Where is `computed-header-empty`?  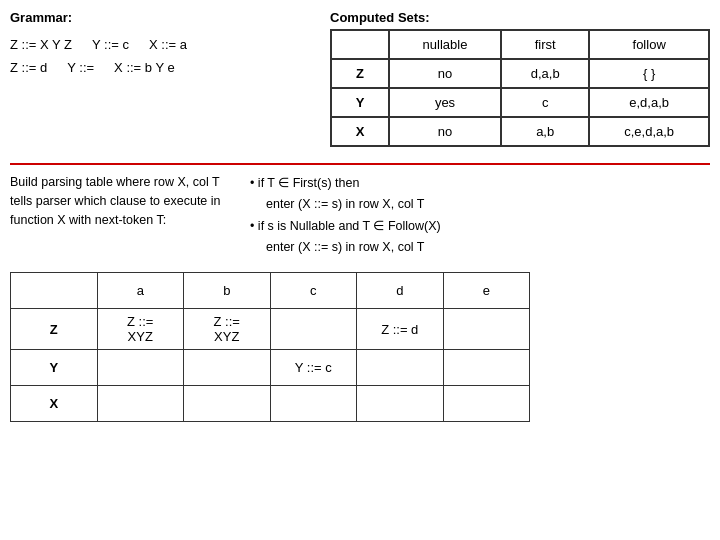
computed-header-empty is located at coordinates (360, 44).